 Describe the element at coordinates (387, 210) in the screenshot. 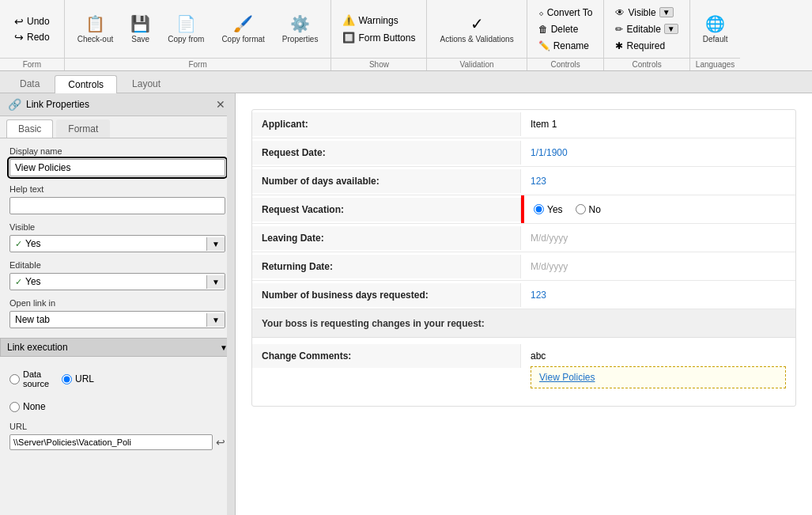

I see `request-vacation-label: Request Vacation:` at that location.